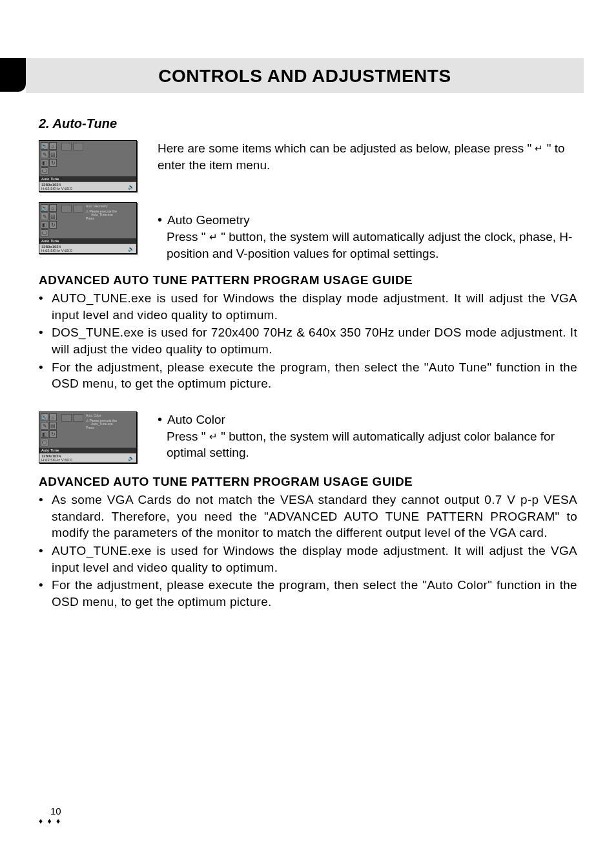 The height and width of the screenshot is (863, 616). I want to click on guide1-b3: For the adjustment, please execute the p…, so click(314, 376).